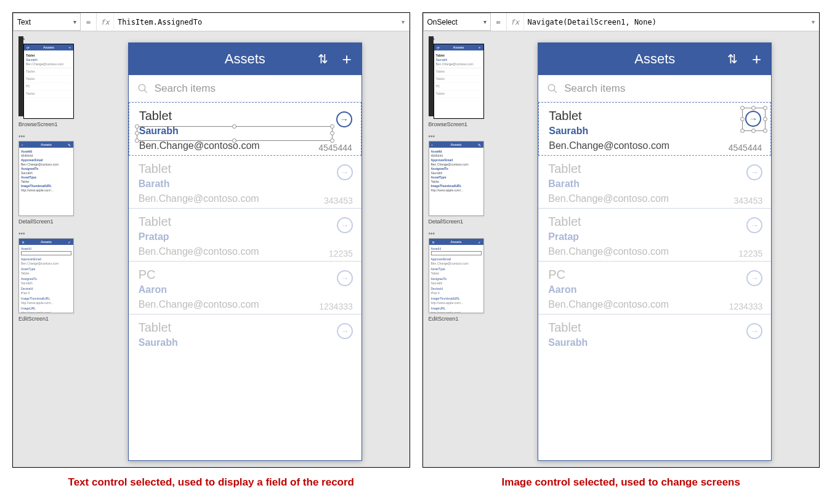 The height and width of the screenshot is (504, 832). Describe the element at coordinates (28, 48) in the screenshot. I see `refresh-icon: ⟳` at that location.